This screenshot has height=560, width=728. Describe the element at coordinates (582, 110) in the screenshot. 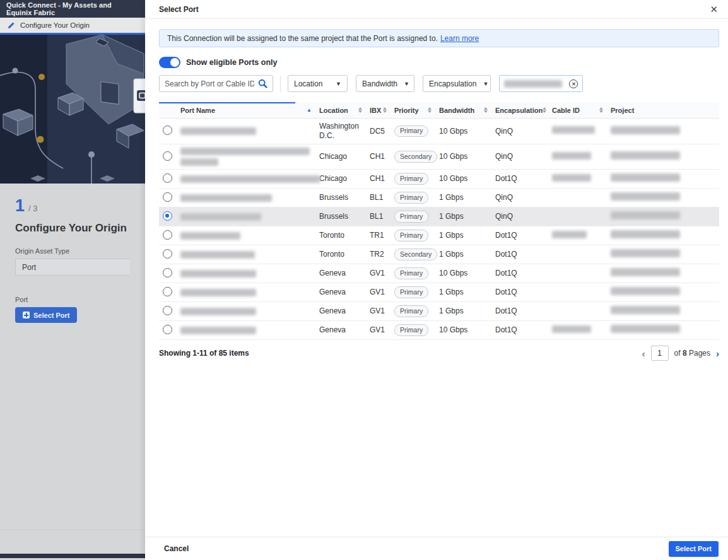

I see `column-header-cable-id: Cable ID` at that location.